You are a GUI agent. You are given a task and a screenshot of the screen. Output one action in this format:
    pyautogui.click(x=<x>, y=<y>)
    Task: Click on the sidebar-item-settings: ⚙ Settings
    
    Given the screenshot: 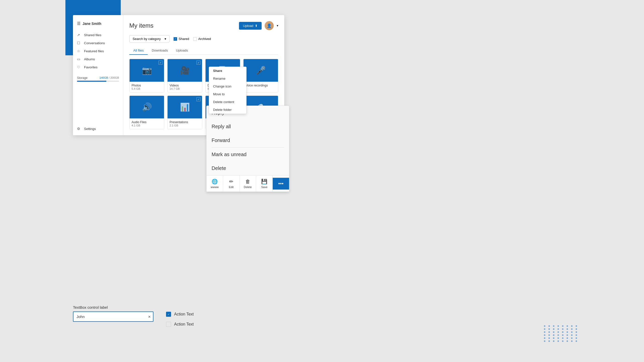 What is the action you would take?
    pyautogui.click(x=98, y=129)
    